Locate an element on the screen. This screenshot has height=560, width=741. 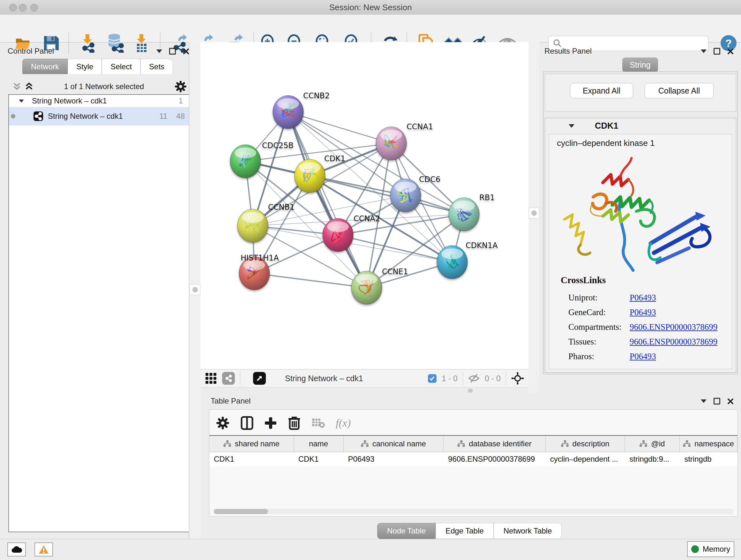
control-panel-title: Control Panel is located at coordinates (31, 51).